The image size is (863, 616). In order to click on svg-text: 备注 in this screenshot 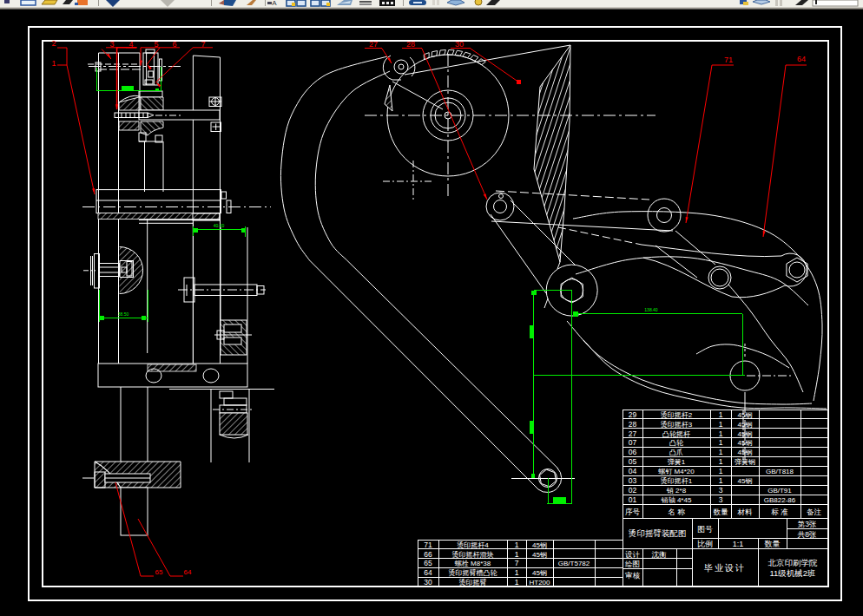, I will do `click(814, 512)`.